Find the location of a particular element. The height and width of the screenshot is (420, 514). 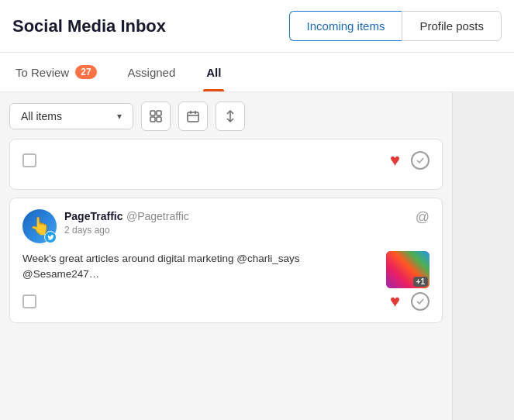

calendar-icon is located at coordinates (193, 116).